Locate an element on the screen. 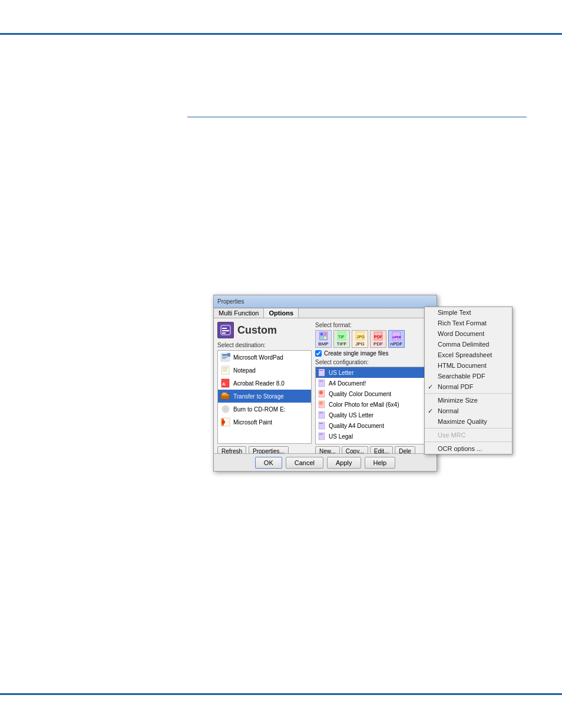 This screenshot has width=562, height=728. dest-item-paint: Microsoft Paint is located at coordinates (265, 422).